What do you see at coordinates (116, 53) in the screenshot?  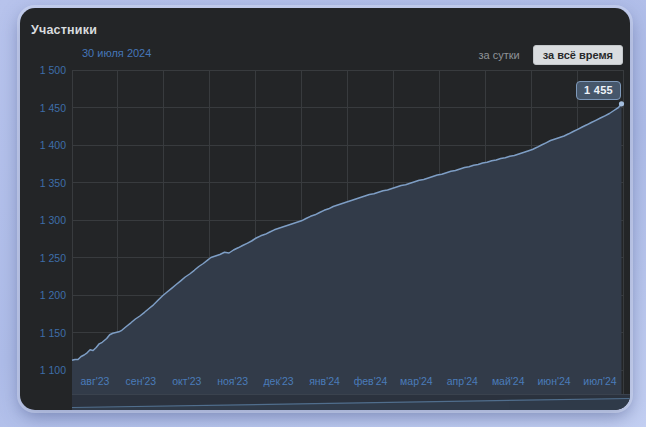 I see `chart-date-label: 30 июля 2024` at bounding box center [116, 53].